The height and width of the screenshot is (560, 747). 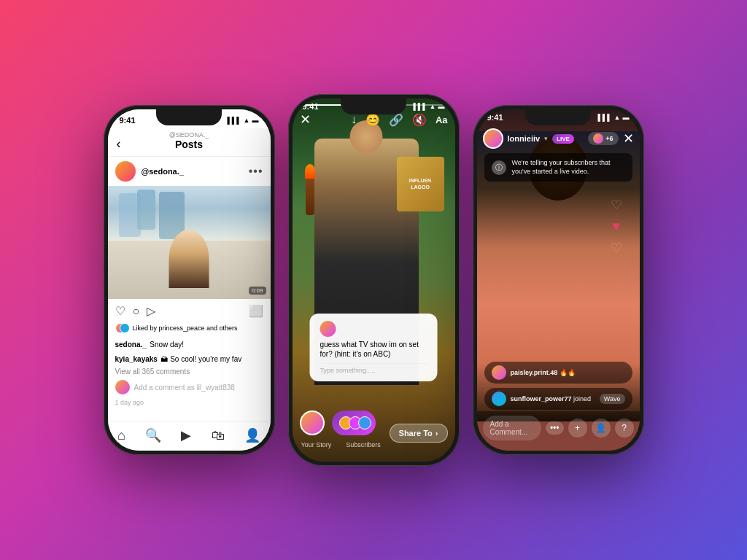 I want to click on nav-shop-icon: 🛍, so click(x=218, y=436).